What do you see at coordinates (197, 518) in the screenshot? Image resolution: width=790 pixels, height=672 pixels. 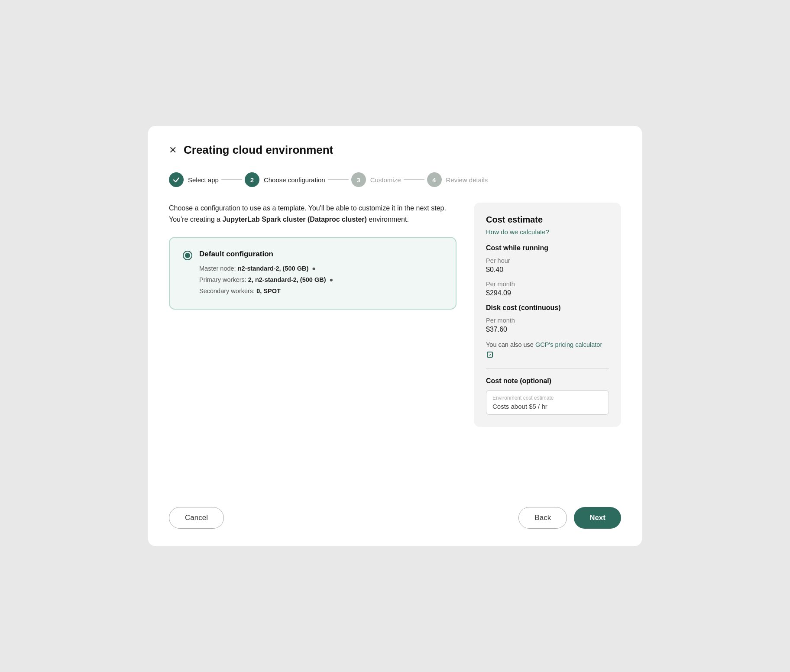 I see `cancel-button: Cancel` at bounding box center [197, 518].